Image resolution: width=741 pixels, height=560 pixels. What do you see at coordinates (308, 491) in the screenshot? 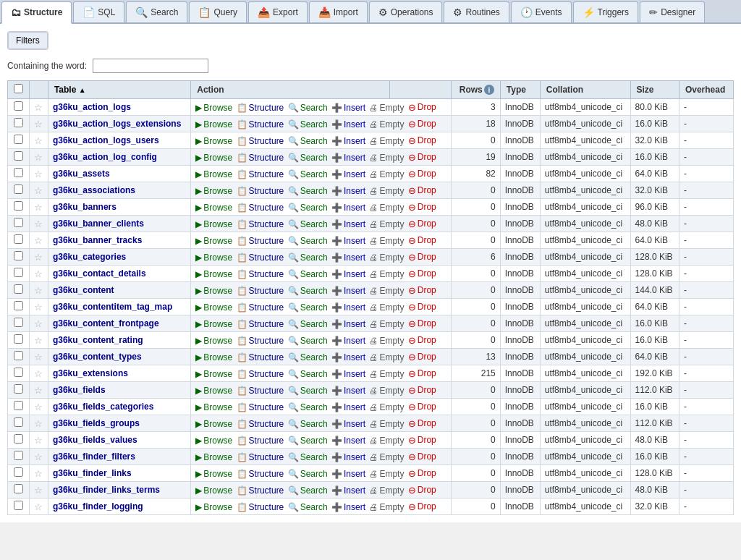
I see `search-link-23: 🔍 Search` at bounding box center [308, 491].